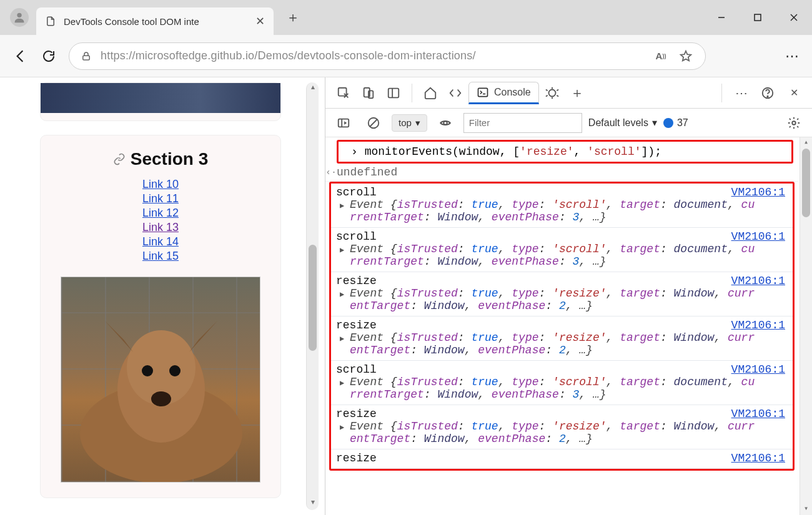 The height and width of the screenshot is (515, 812). I want to click on console-scrollbar: ▴ ▾, so click(806, 326).